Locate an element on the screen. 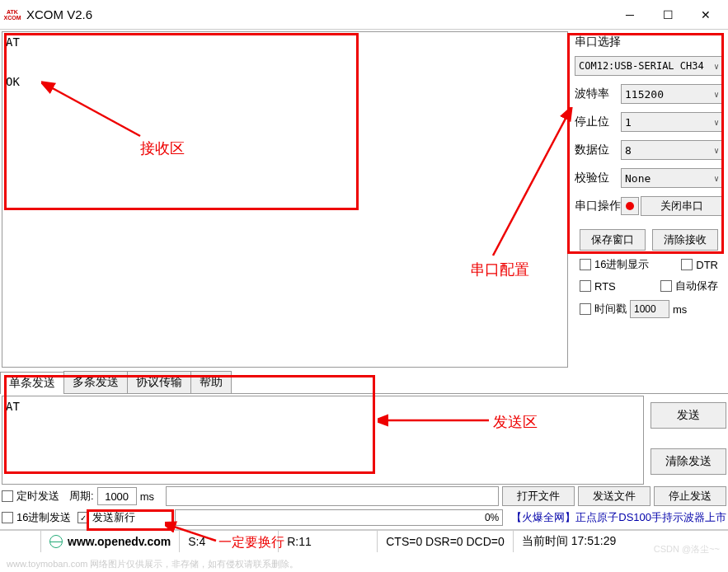  period-input is located at coordinates (117, 496).